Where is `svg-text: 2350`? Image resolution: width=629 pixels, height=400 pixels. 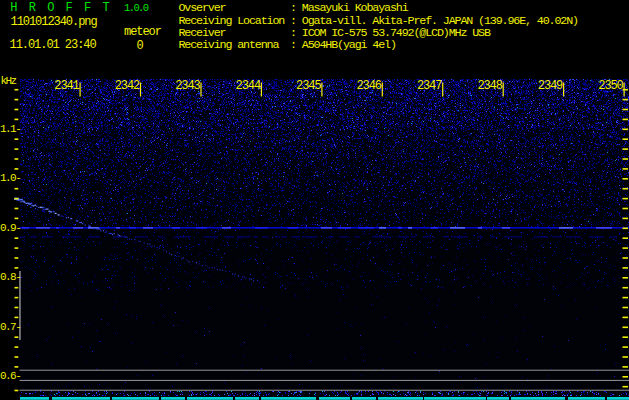
svg-text: 2350 is located at coordinates (610, 86).